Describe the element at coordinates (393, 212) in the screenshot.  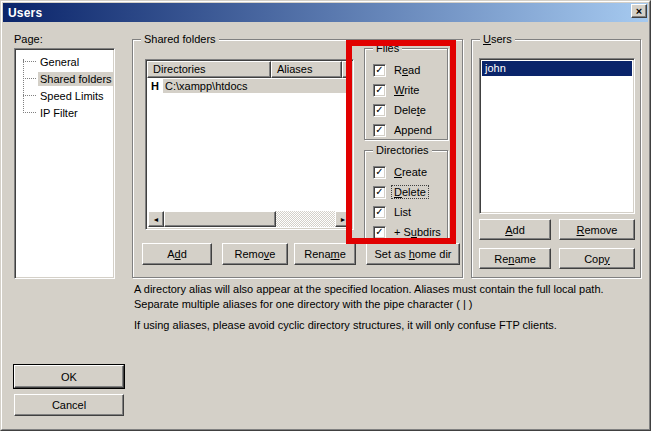
I see `checkbox-list: ✓ List` at that location.